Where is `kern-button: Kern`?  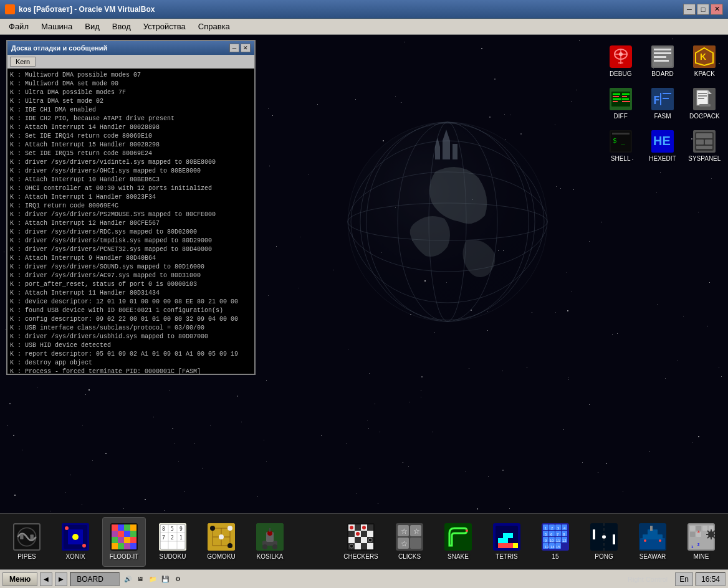 kern-button: Kern is located at coordinates (22, 62).